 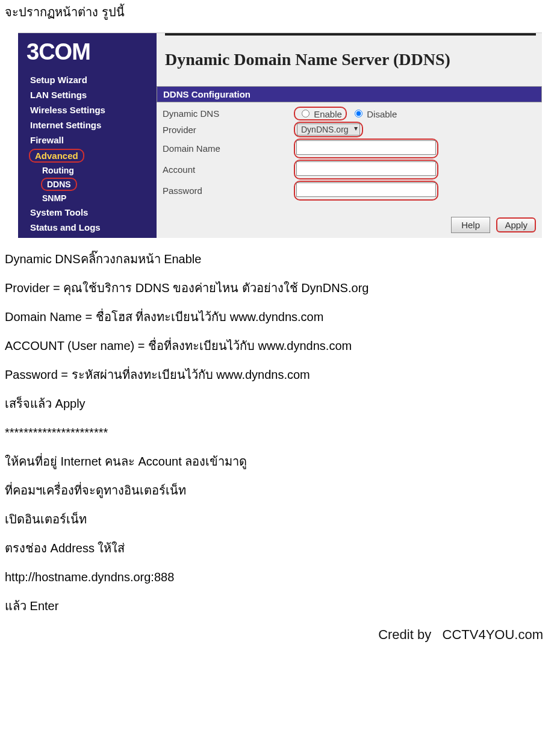 What do you see at coordinates (366, 190) in the screenshot?
I see `password-input` at bounding box center [366, 190].